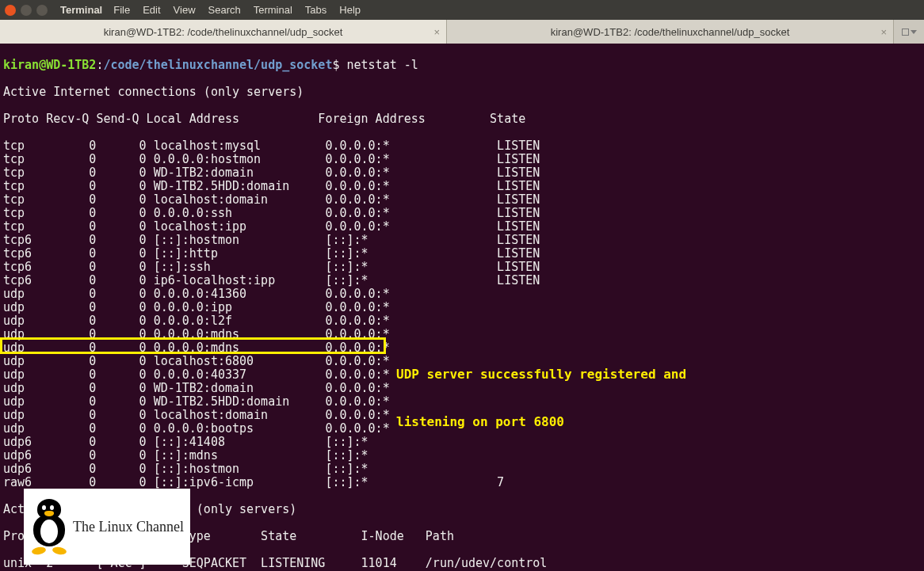  What do you see at coordinates (185, 10) in the screenshot?
I see `menu-view: View` at bounding box center [185, 10].